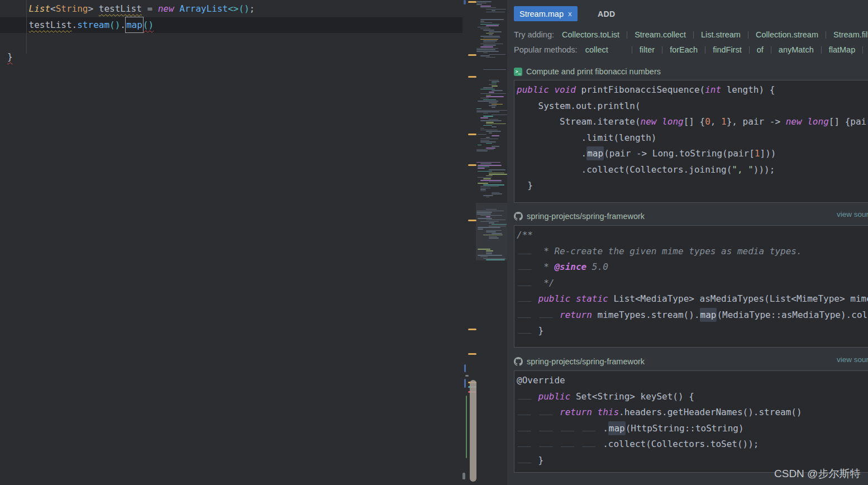  Describe the element at coordinates (593, 72) in the screenshot. I see `example-title: Compute and print fibonacci numbers` at that location.